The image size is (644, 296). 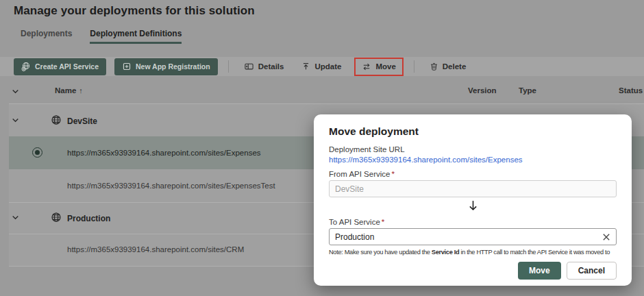 What do you see at coordinates (374, 132) in the screenshot?
I see `dialog-title: Move deployment` at bounding box center [374, 132].